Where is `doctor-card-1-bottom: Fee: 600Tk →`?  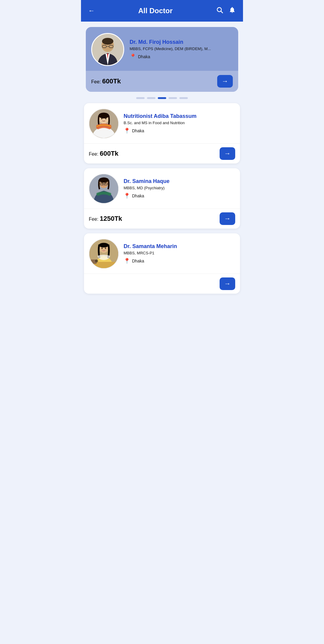 doctor-card-1-bottom: Fee: 600Tk → is located at coordinates (162, 154).